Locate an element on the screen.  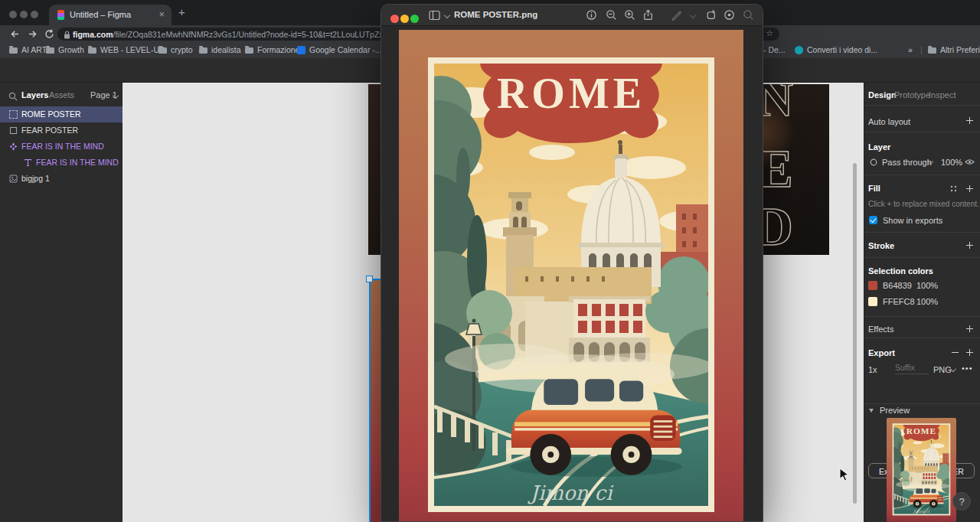
preview-caret-icon is located at coordinates (871, 410).